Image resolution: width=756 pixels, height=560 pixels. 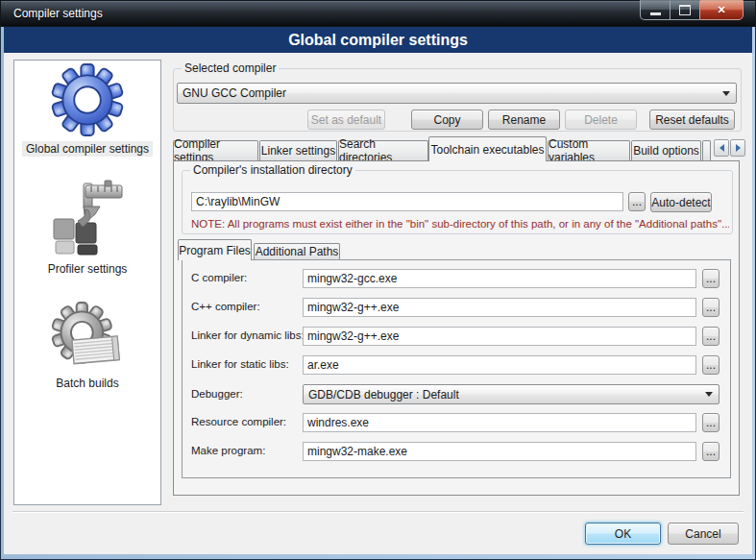 What do you see at coordinates (667, 150) in the screenshot?
I see `tab-build-options: Build options` at bounding box center [667, 150].